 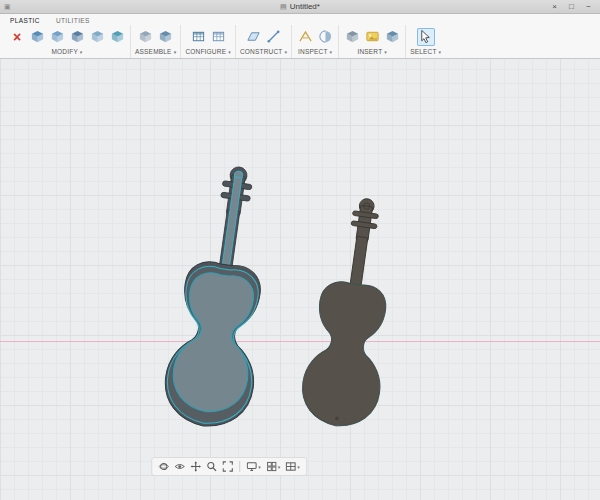 I want to click on delete-icon: ×, so click(x=17, y=37).